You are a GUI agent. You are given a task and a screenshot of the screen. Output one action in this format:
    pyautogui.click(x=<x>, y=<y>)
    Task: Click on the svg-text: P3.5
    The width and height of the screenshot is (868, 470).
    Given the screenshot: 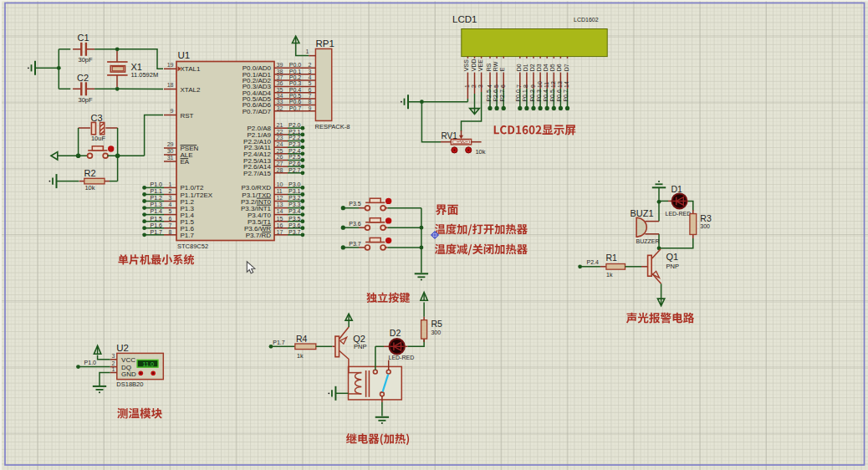 What is the action you would take?
    pyautogui.click(x=355, y=204)
    